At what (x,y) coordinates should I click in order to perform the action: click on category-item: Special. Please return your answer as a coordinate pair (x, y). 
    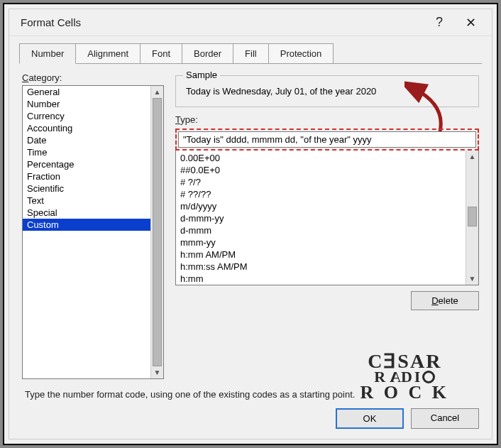
    Looking at the image, I should click on (87, 213).